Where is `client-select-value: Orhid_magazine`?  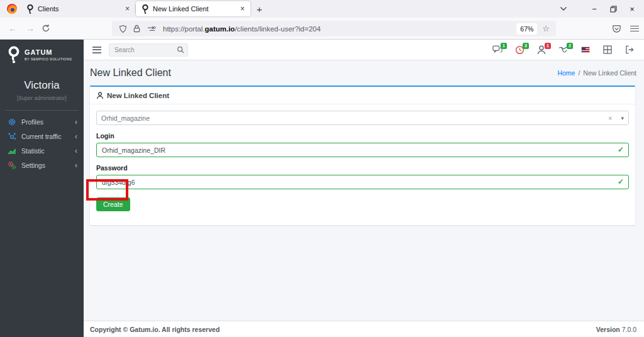 client-select-value: Orhid_magazine is located at coordinates (355, 118).